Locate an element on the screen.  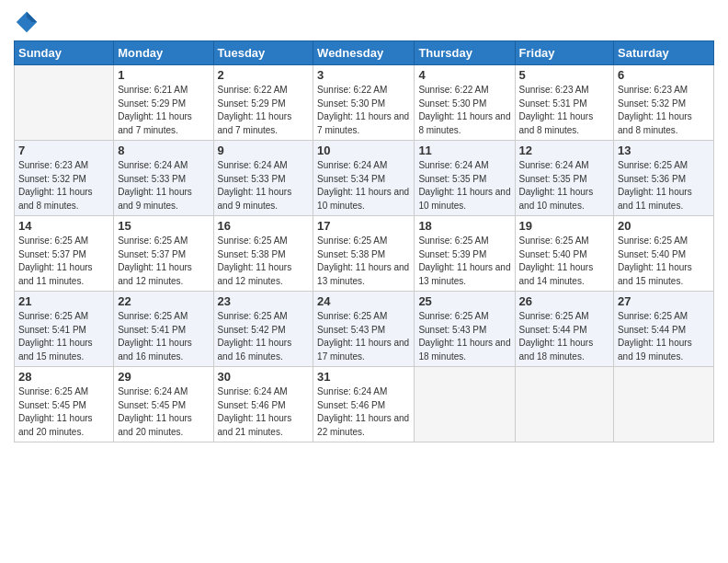
day-number: 3 is located at coordinates (364, 75).